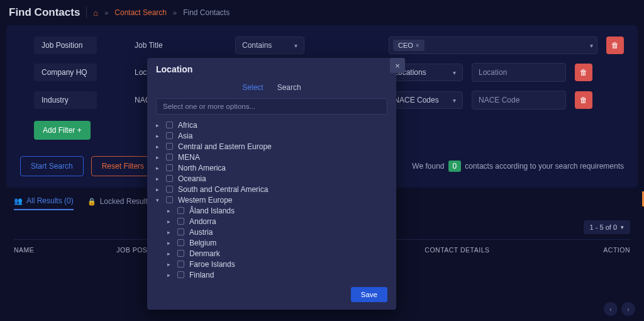 The image size is (644, 321). Describe the element at coordinates (272, 274) in the screenshot. I see `tree-country: ▸Finland` at that location.